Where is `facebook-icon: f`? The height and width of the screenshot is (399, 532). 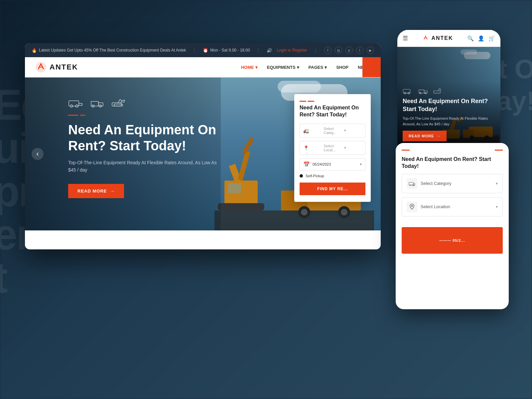 facebook-icon: f is located at coordinates (328, 50).